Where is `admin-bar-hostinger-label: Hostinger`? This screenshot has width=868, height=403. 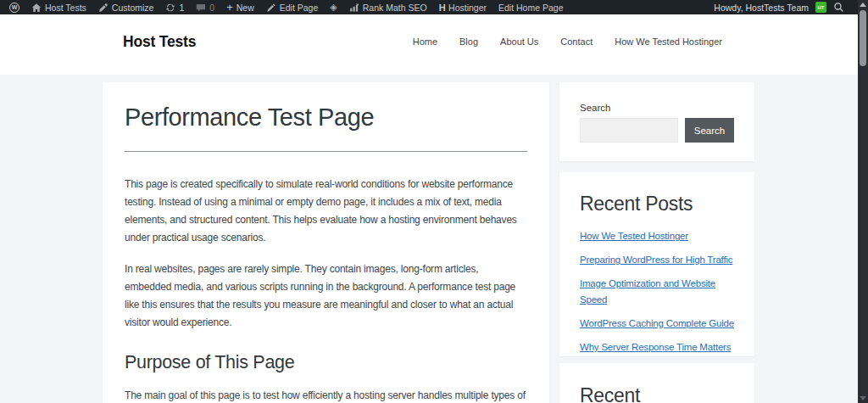
admin-bar-hostinger-label: Hostinger is located at coordinates (468, 8).